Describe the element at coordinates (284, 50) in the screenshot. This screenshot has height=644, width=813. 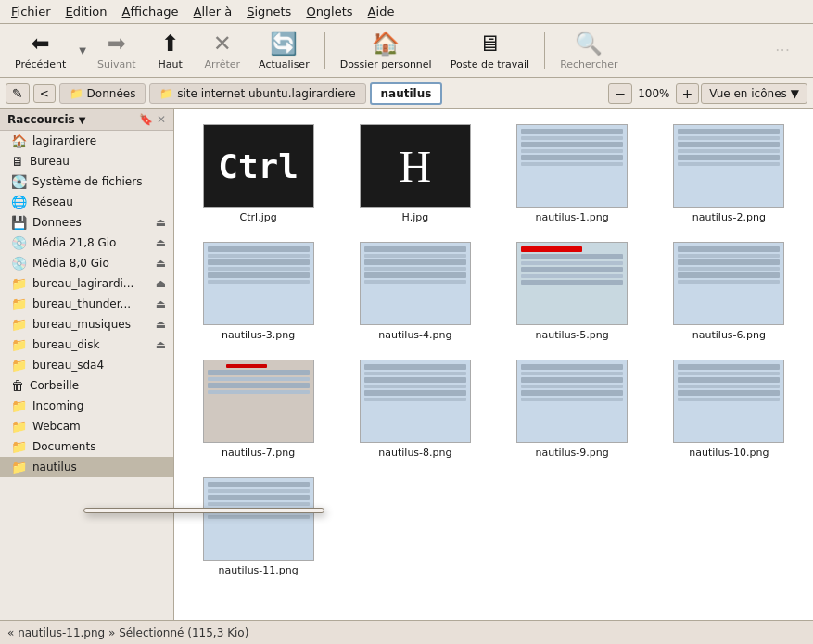
I see `btn-actualiser: 🔄 Actualiser` at that location.